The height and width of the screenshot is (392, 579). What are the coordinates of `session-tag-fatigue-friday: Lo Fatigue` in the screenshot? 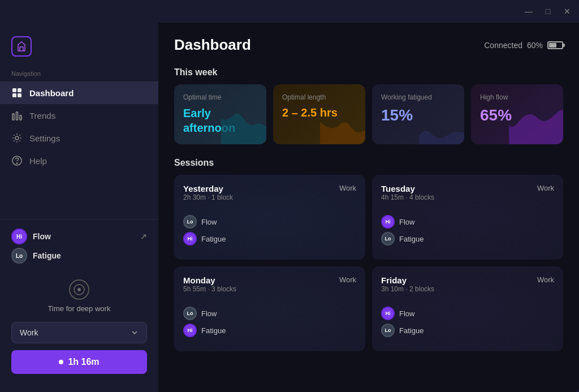 It's located at (468, 330).